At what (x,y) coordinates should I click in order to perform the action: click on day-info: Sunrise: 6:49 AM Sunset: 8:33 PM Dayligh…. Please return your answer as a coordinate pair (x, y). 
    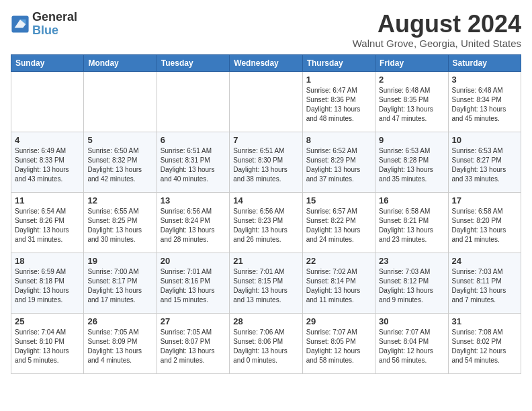
    Looking at the image, I should click on (47, 165).